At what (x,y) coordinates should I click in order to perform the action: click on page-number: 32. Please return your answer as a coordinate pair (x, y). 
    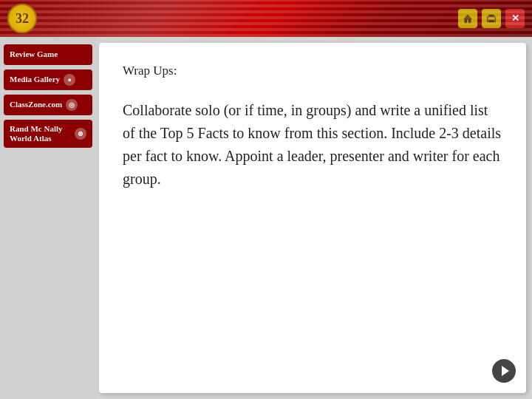
    Looking at the image, I should click on (22, 19).